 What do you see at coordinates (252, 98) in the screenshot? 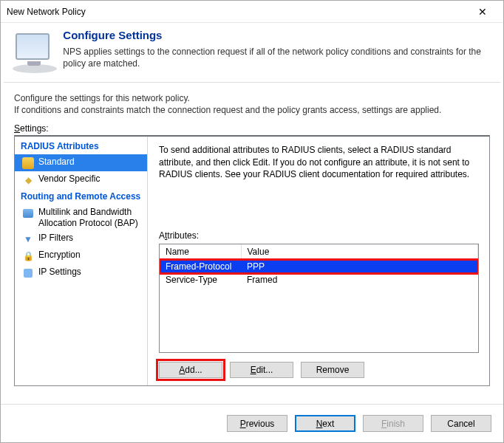
I see `intro-line1: Configure the settings for this network …` at bounding box center [252, 98].